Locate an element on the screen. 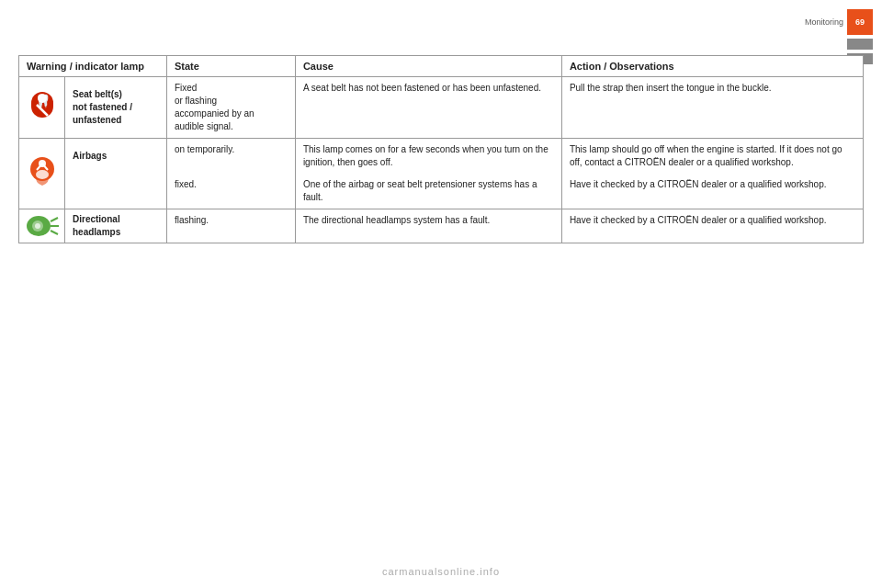 The width and height of the screenshot is (882, 588). airbag-cause-1: This lamp comes on for a few seconds whe… is located at coordinates (428, 156).